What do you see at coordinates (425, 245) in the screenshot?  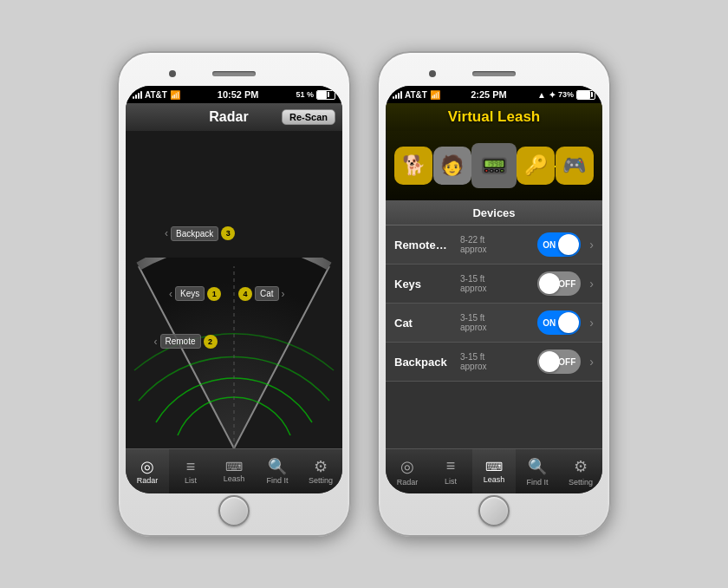 I see `device-name-remote: Remote…` at bounding box center [425, 245].